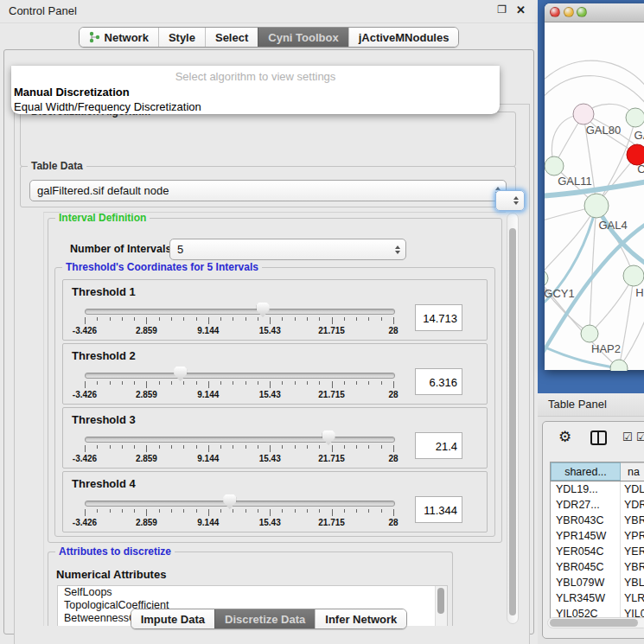 This screenshot has height=644, width=644. Describe the element at coordinates (597, 552) in the screenshot. I see `table-row: YER054CYER0` at that location.